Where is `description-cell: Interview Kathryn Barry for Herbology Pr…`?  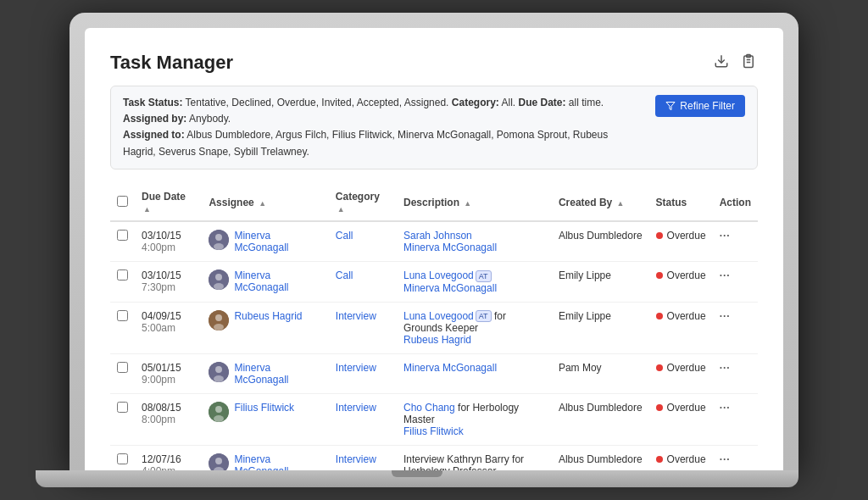
description-cell: Interview Kathryn Barry for Herbology Pr… is located at coordinates (475, 458).